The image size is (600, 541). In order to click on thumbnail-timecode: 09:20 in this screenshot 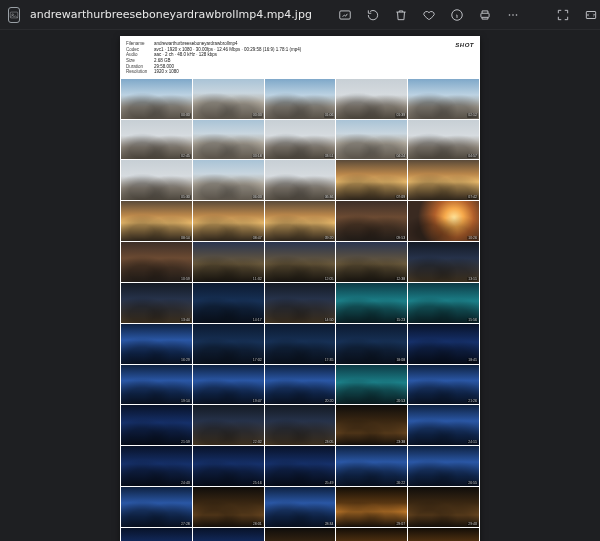, I will do `click(330, 238)`.